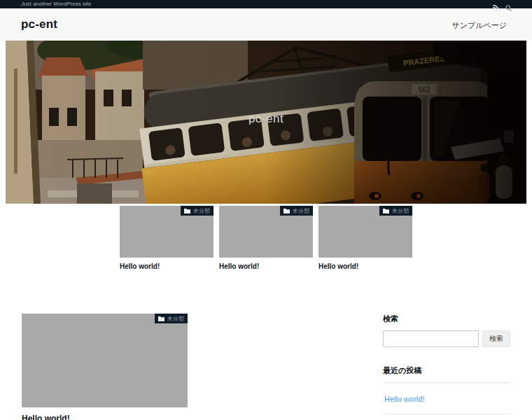  Describe the element at coordinates (479, 25) in the screenshot. I see `nav-item-sample-page: サンプルページ` at that location.